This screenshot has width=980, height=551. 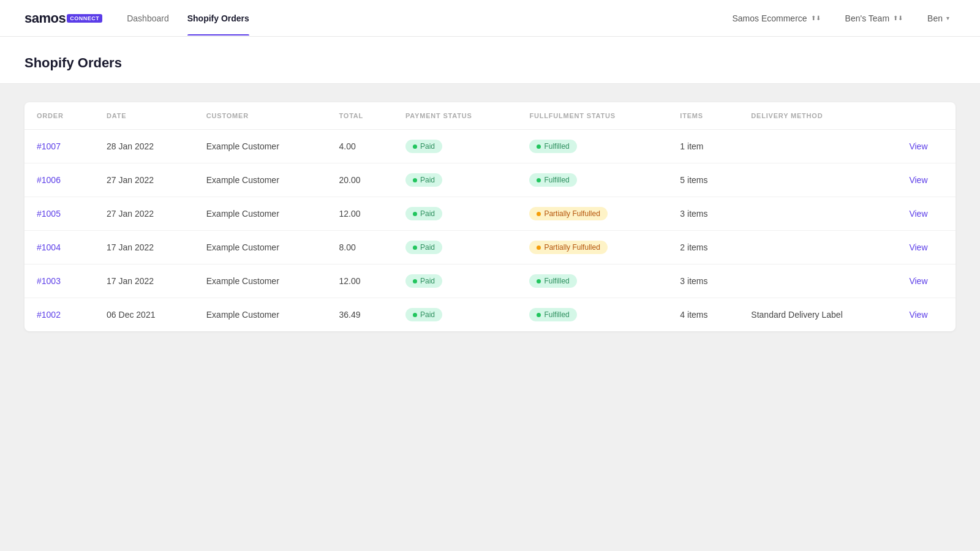 I want to click on table-header: ORDER DATE CUSTOMER TOTAL PAYMENT STATUS…, so click(x=490, y=116).